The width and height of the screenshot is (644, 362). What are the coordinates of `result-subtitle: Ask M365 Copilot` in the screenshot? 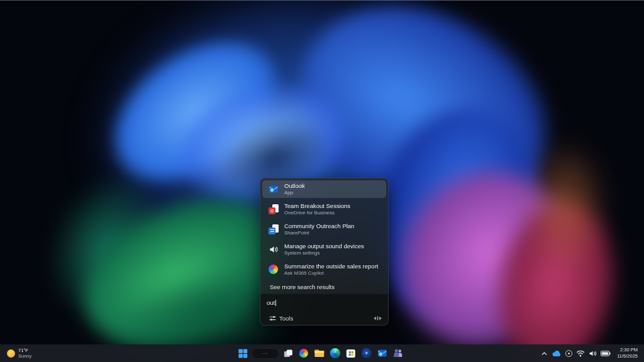 It's located at (331, 273).